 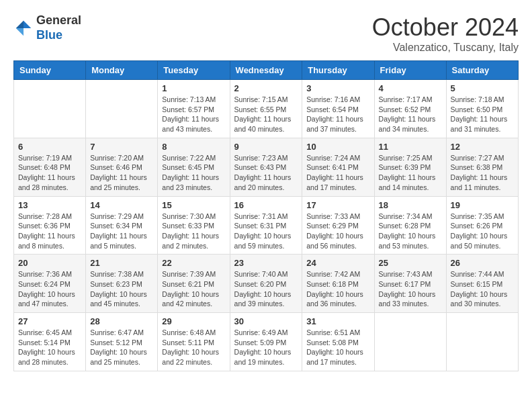 What do you see at coordinates (193, 89) in the screenshot?
I see `day-number: 1` at bounding box center [193, 89].